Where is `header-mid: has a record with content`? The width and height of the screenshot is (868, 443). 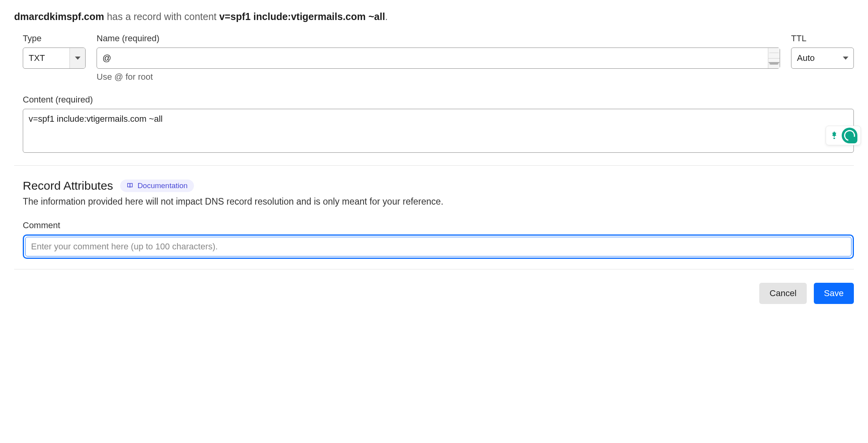
header-mid: has a record with content is located at coordinates (162, 16).